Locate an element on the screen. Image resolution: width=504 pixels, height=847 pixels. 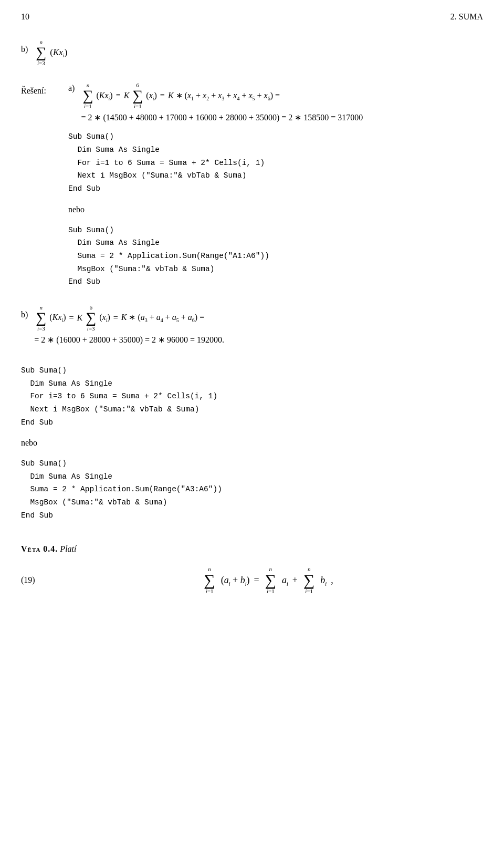
veta-subtitle: Platí is located at coordinates (68, 549).